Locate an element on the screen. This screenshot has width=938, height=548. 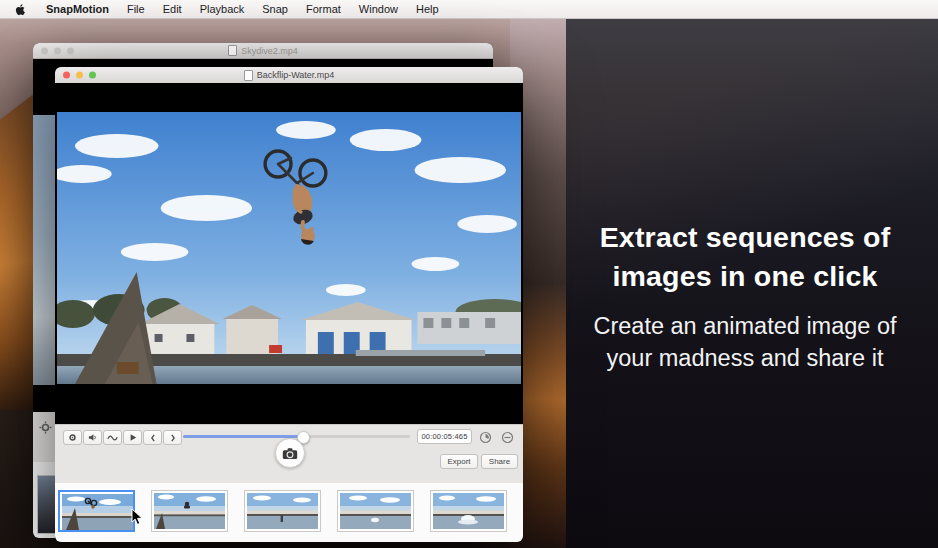
menu-item-help: Help is located at coordinates (428, 9).